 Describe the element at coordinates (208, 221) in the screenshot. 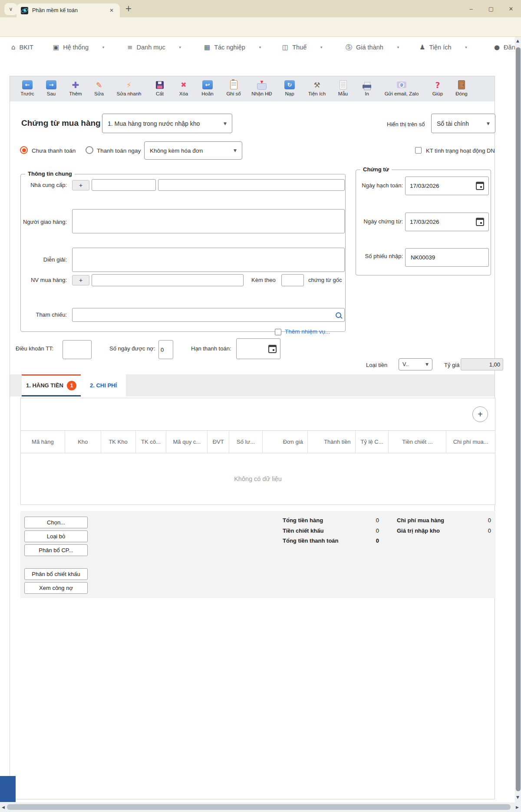

I see `deliverer-input` at that location.